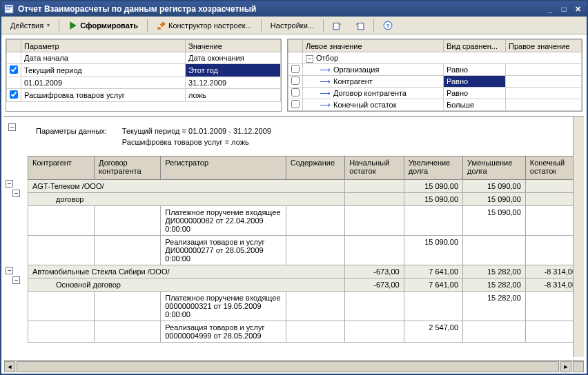 This screenshot has height=375, width=588. I want to click on report-cell: договор, so click(186, 200).